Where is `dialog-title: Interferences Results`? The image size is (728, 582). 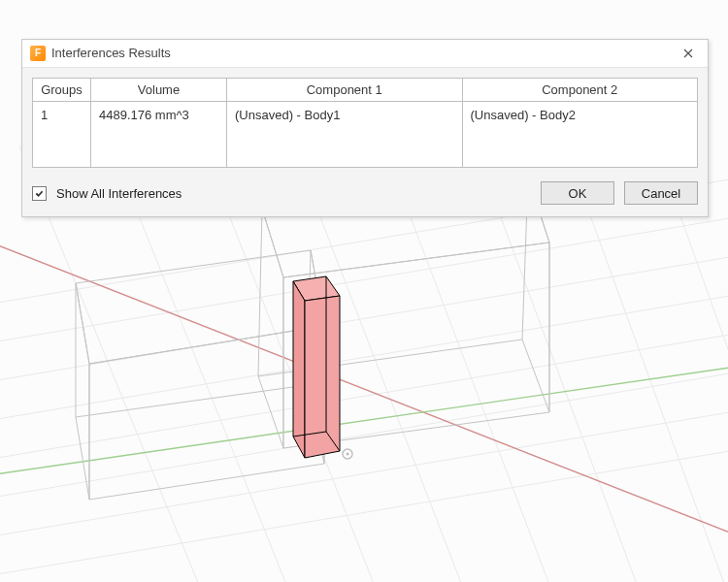
dialog-title: Interferences Results is located at coordinates (361, 53).